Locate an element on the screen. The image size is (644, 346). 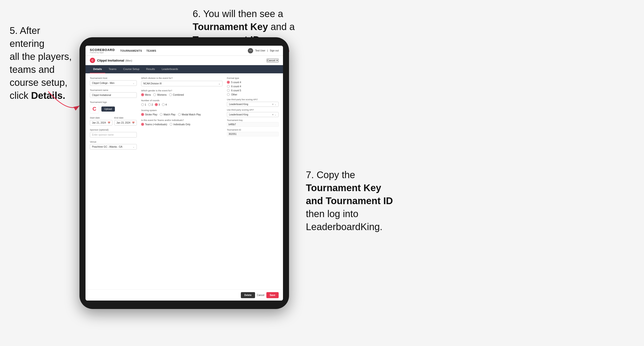
calendar-icon: 📅 is located at coordinates (109, 123).